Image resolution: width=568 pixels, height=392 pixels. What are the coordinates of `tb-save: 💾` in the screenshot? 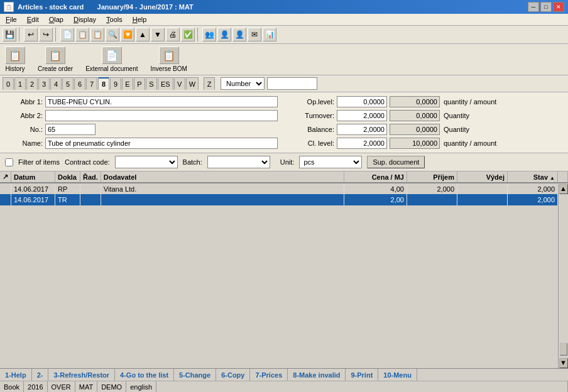 It's located at (9, 35).